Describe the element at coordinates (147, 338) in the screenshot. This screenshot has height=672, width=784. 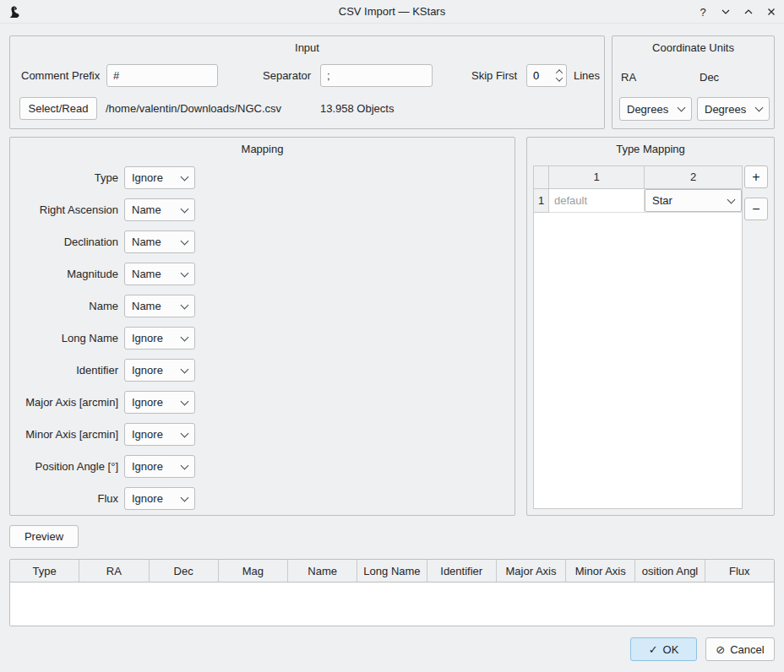
I see `mapping-value-long-name: Ignore` at that location.